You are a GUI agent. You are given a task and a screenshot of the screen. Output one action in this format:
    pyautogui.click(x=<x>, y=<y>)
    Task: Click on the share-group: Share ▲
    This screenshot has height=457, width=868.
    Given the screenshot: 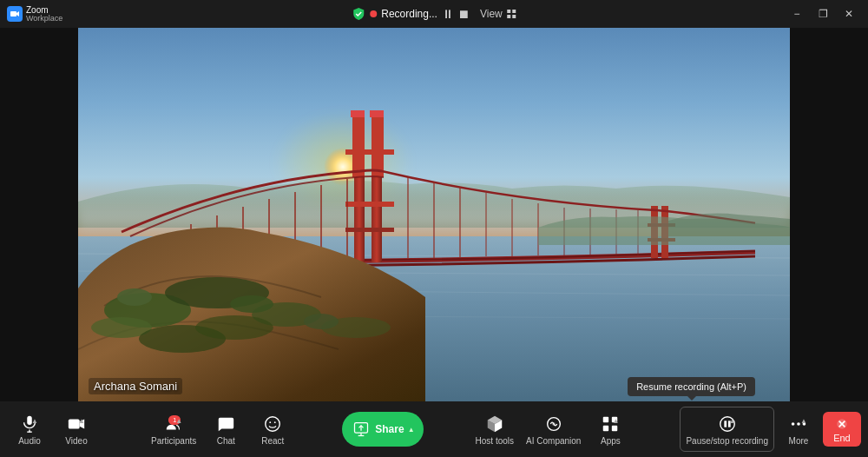 What is the action you would take?
    pyautogui.click(x=382, y=429)
    